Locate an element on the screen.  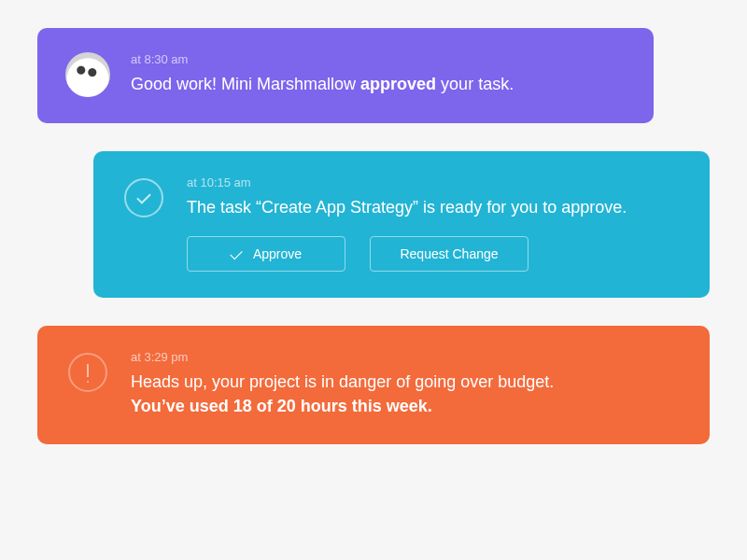
message: Heads up, your project is in danger of g… is located at coordinates (406, 394).